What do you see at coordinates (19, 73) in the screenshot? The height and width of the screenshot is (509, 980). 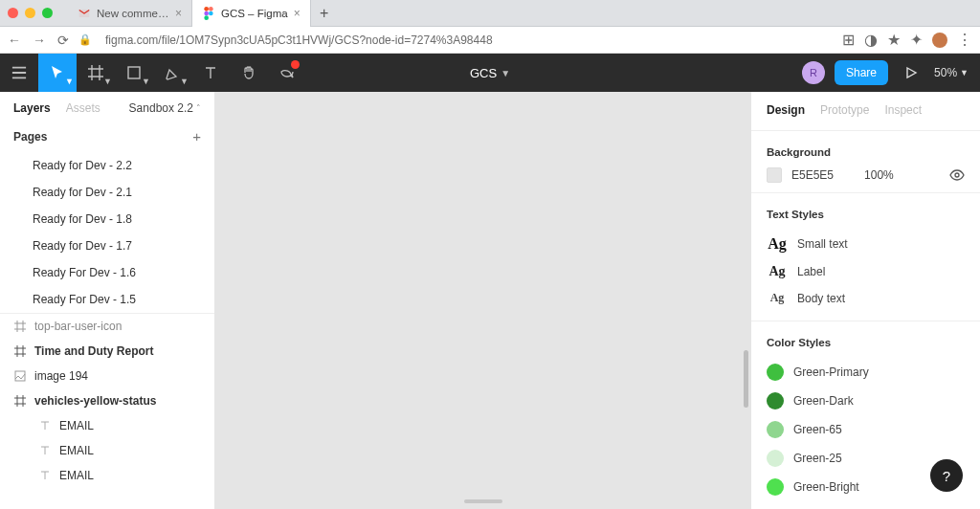 I see `main-menu-button` at bounding box center [19, 73].